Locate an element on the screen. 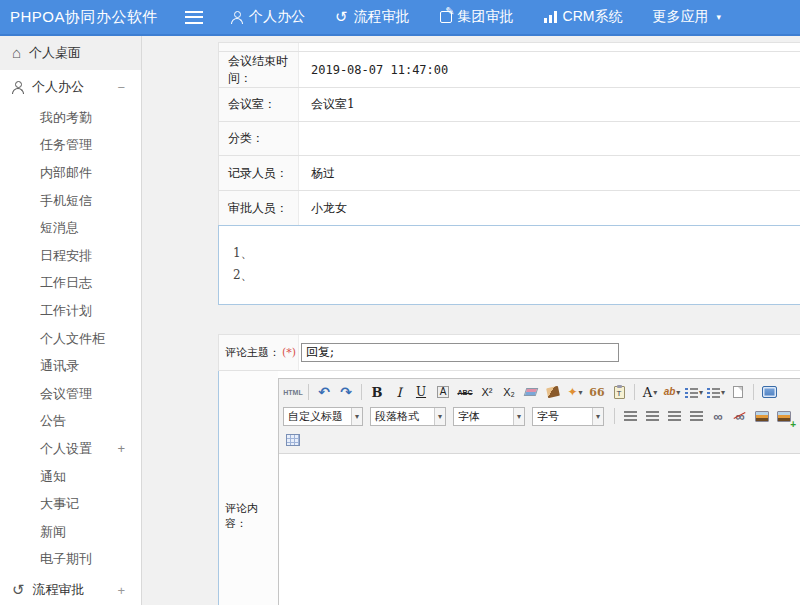 The height and width of the screenshot is (605, 800). sidebar-item-meeting-management: 会议管理 is located at coordinates (70, 394).